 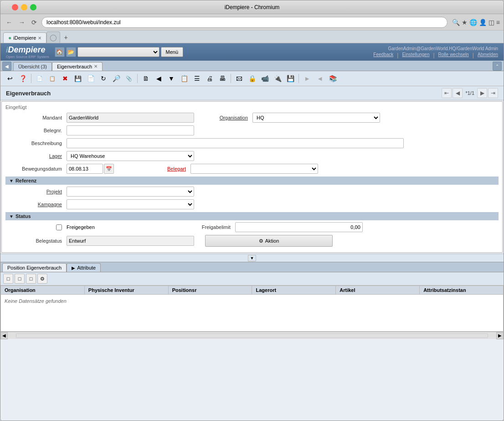 What do you see at coordinates (109, 169) in the screenshot?
I see `calendar-btn: 📅` at bounding box center [109, 169].